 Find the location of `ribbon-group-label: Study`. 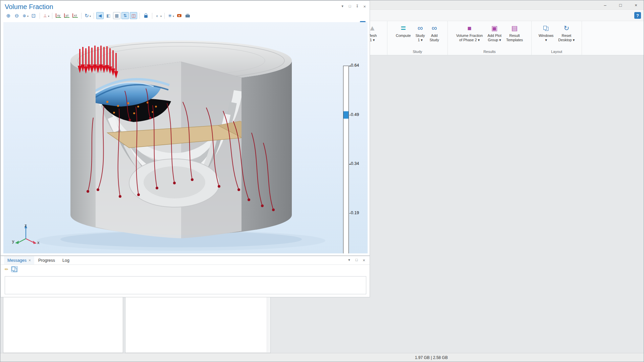

ribbon-group-label: Study is located at coordinates (417, 52).